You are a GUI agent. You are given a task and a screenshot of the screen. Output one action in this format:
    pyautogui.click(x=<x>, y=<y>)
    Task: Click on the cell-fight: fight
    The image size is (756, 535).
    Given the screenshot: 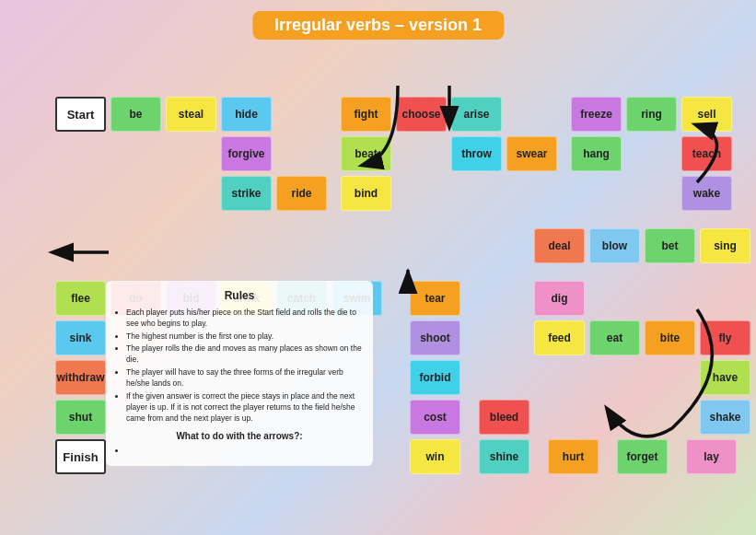 What is the action you would take?
    pyautogui.click(x=366, y=114)
    